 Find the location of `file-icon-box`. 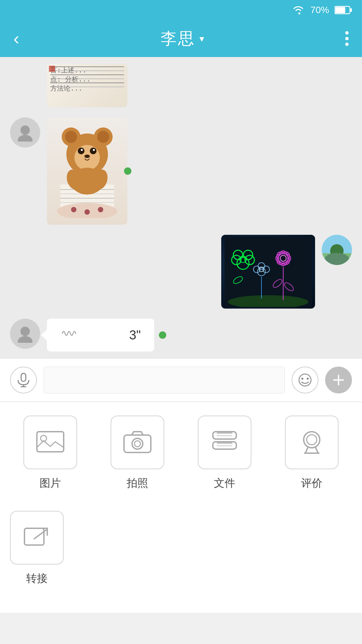

file-icon-box is located at coordinates (225, 442).